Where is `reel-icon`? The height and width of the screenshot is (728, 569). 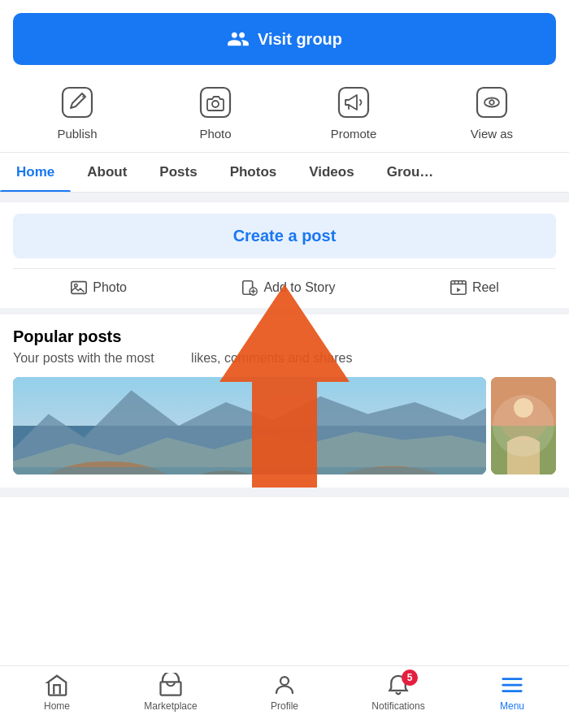
reel-icon is located at coordinates (458, 288).